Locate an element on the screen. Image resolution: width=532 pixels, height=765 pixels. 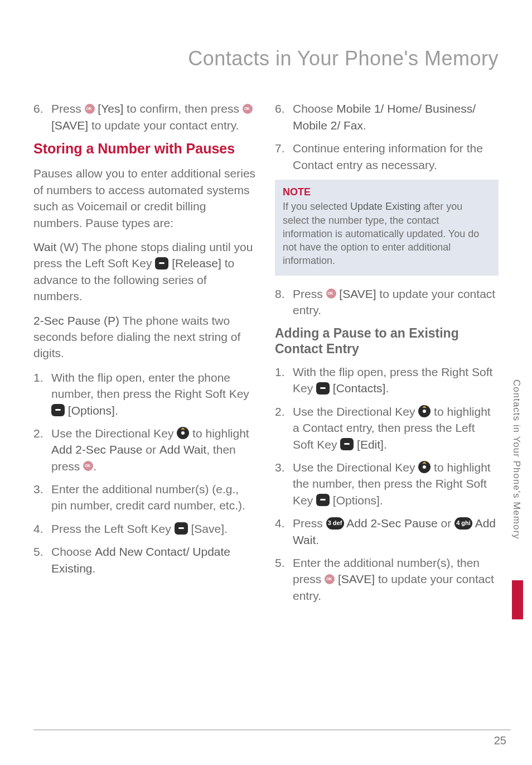
text: If you selected is located at coordinates (317, 206).